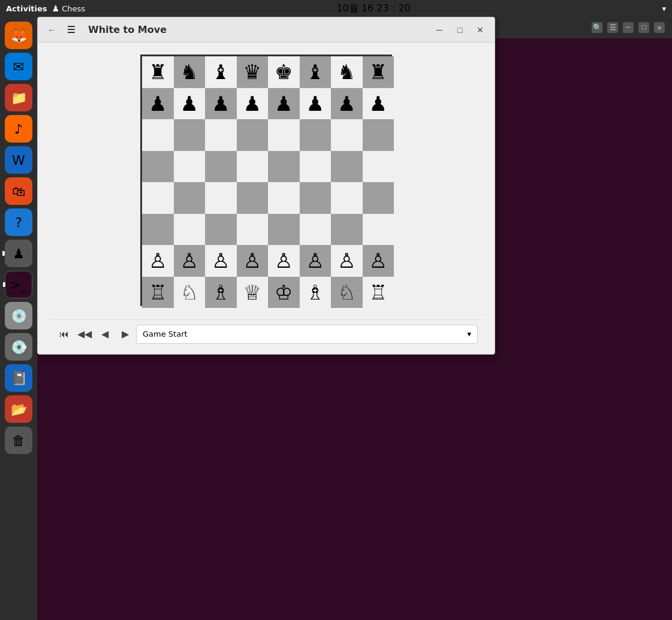 This screenshot has height=620, width=672. I want to click on chess-cell-6-4: ♙, so click(284, 261).